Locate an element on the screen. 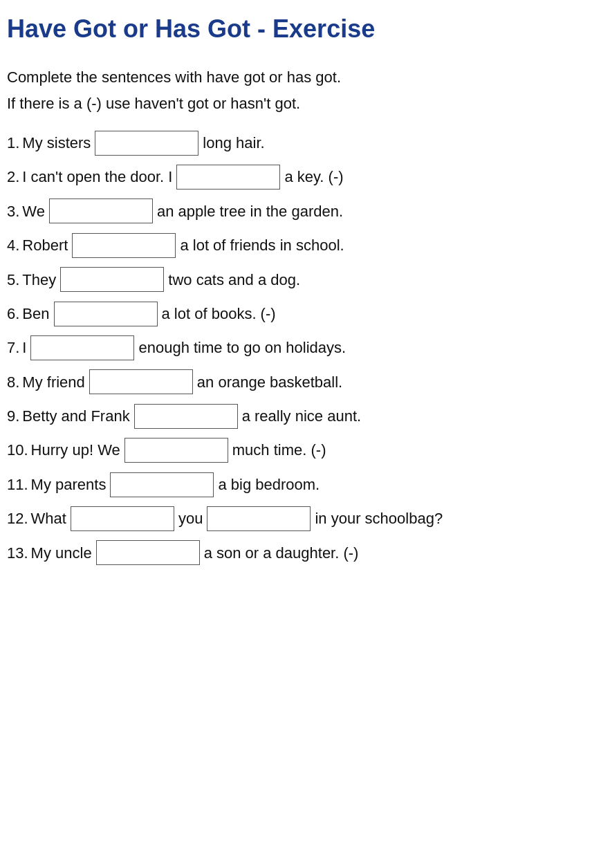 Image resolution: width=601 pixels, height=868 pixels. exercise-item: 6. Ben a lot of books. (-) is located at coordinates (300, 314).